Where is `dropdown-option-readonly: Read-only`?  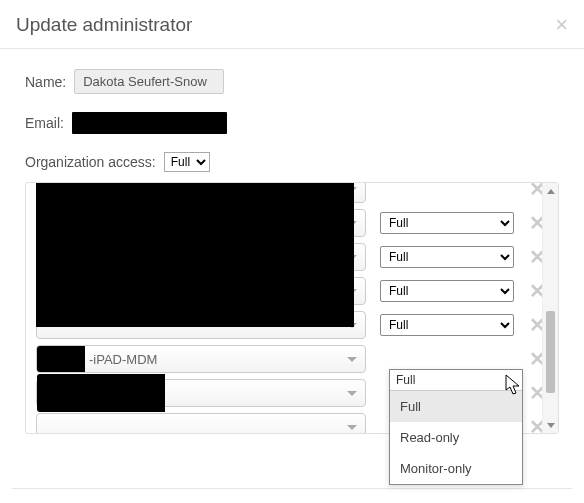
dropdown-option-readonly: Read-only is located at coordinates (456, 438).